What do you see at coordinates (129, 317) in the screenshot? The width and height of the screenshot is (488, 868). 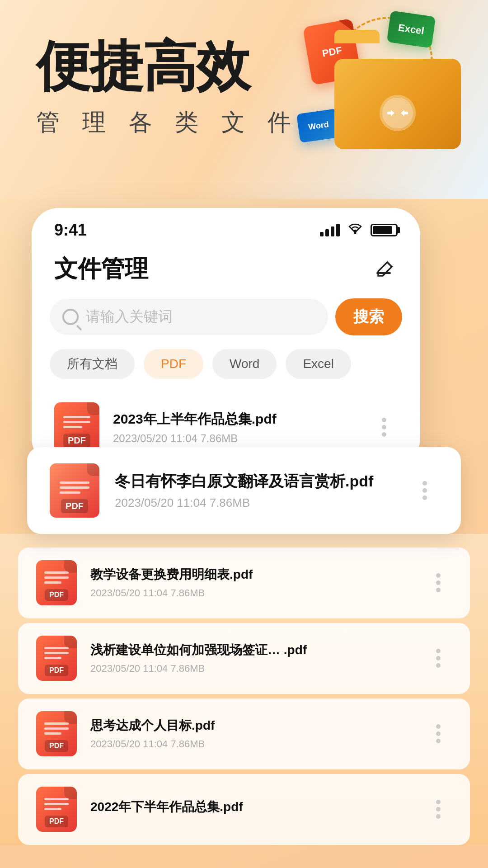 I see `search-placeholder: 请输入关键词` at bounding box center [129, 317].